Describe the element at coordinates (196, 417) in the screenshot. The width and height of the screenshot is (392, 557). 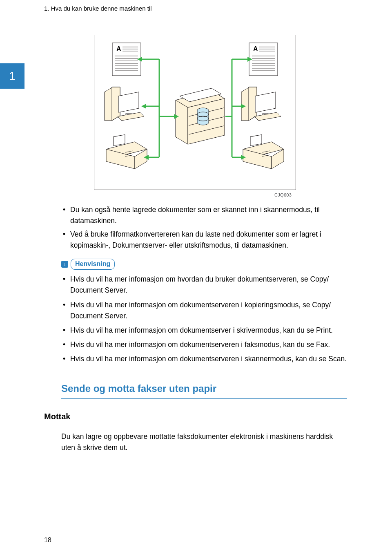
I see `section-subheading: Mottak` at that location.